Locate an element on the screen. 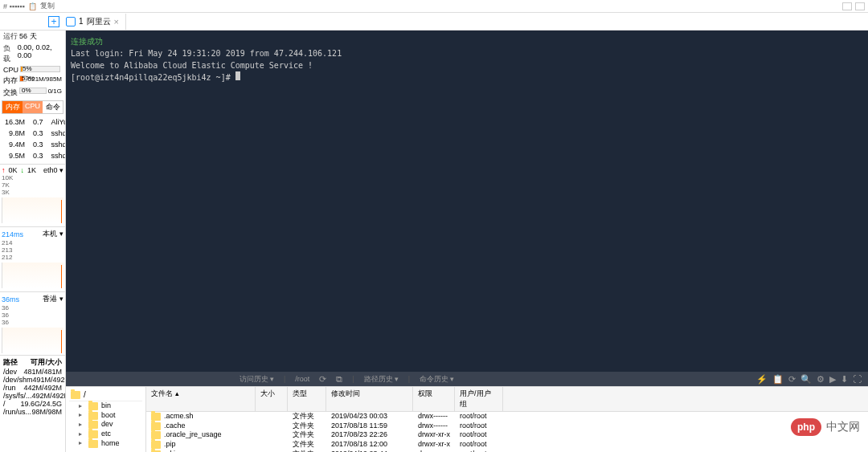  iface-dropdown: eth0 ▾ is located at coordinates (53, 170).